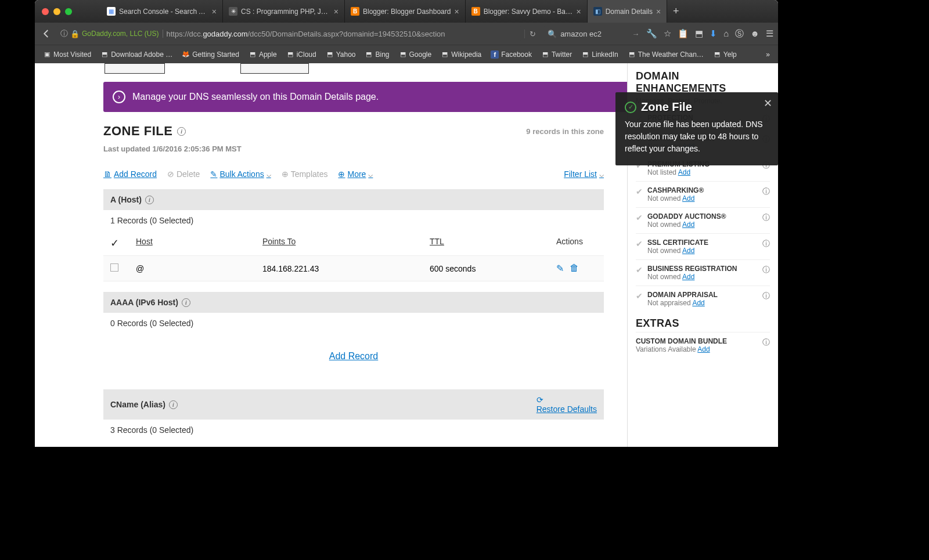 This screenshot has height=560, width=929. I want to click on bookmark-linkedin: ⬒LinkedIn, so click(599, 55).